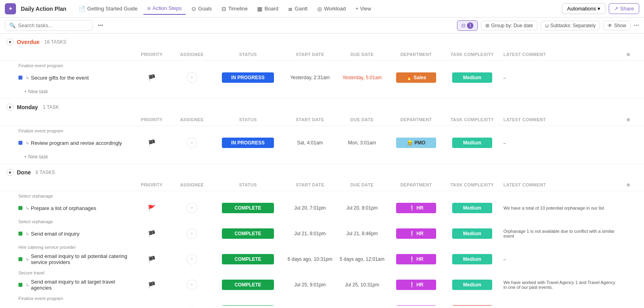 The image size is (644, 308). What do you see at coordinates (509, 26) in the screenshot?
I see `group-by-button: ⊞ Group by: Due date` at bounding box center [509, 26].